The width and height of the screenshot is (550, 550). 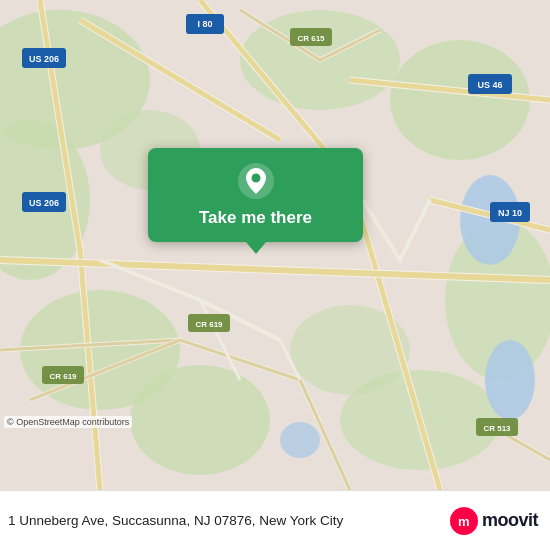 What do you see at coordinates (464, 521) in the screenshot?
I see `moovit-logo-icon: m` at bounding box center [464, 521].